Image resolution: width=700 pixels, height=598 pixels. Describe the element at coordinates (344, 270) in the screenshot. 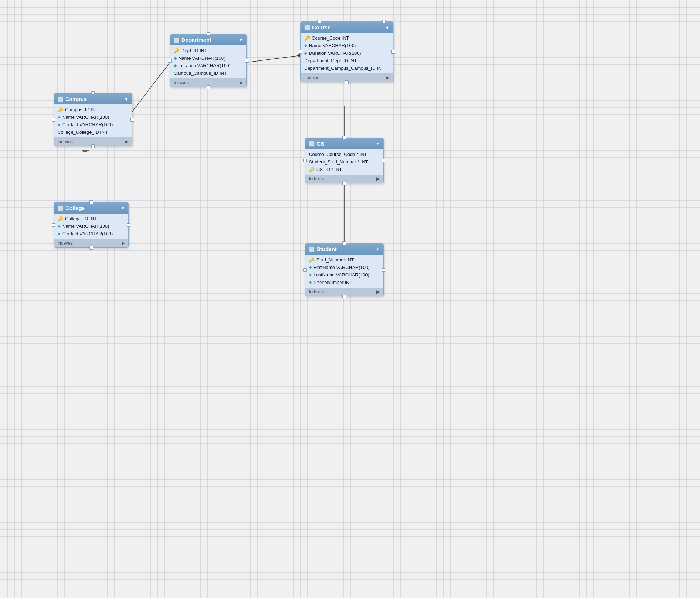

I see `student-table: Student ▼ 🔑 Stud_Number INT ◆ FirstName …` at that location.